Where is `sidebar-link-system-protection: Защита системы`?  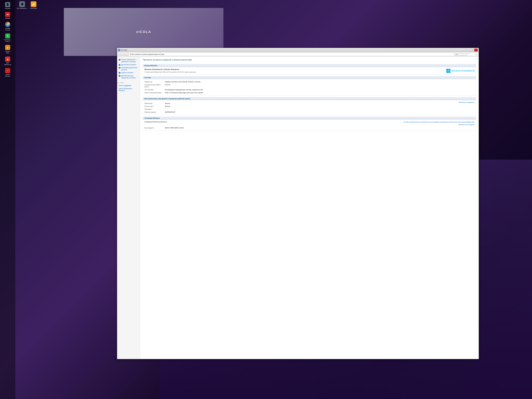 sidebar-link-system-protection: Защита системы is located at coordinates (128, 73).